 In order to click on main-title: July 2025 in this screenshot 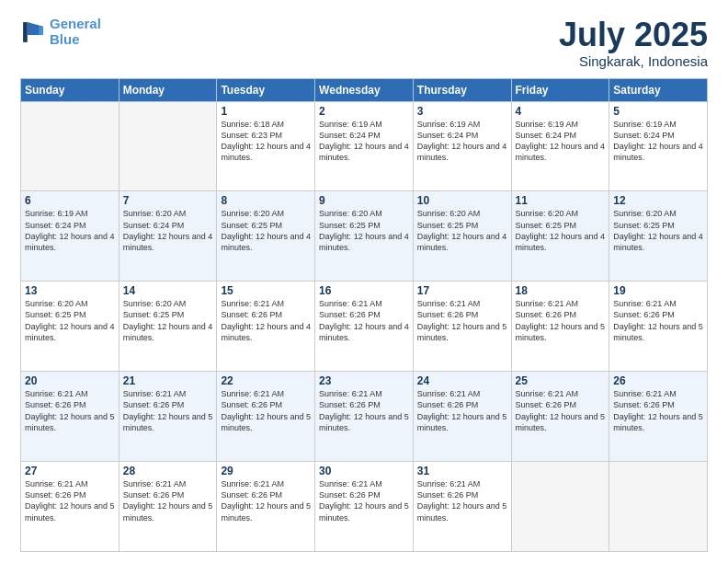, I will do `click(633, 35)`.